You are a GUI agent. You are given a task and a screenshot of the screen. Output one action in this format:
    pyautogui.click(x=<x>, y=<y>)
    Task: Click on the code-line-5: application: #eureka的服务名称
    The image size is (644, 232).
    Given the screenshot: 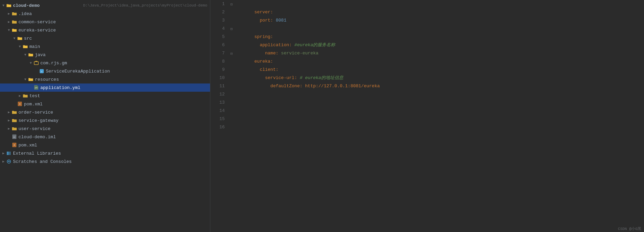 What is the action you would take?
    pyautogui.click(x=440, y=37)
    